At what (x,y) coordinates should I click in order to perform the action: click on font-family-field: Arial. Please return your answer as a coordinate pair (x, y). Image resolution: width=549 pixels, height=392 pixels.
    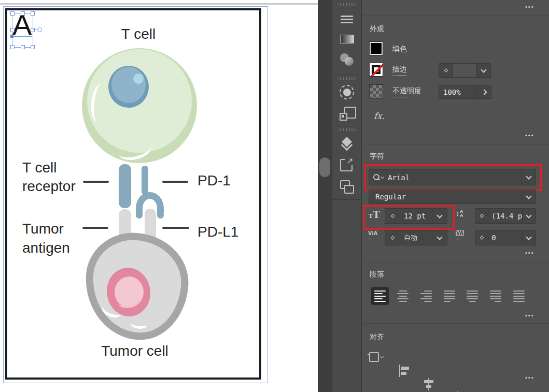
    Looking at the image, I should click on (452, 177).